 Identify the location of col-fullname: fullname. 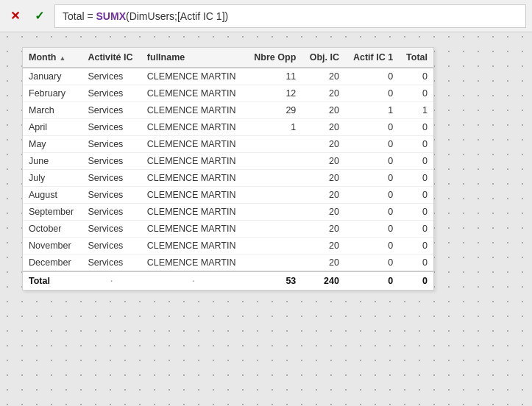
(194, 57).